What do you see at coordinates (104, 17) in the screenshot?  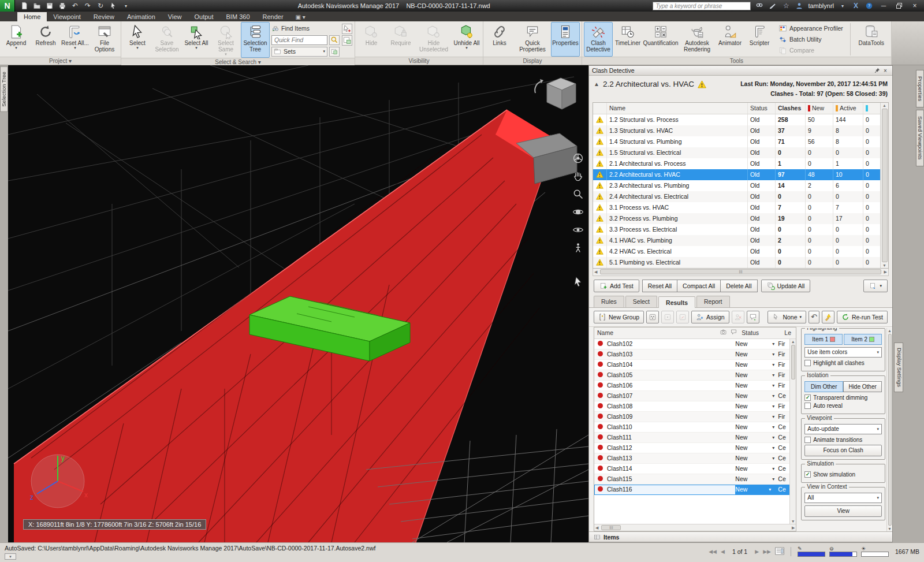 I see `ribbon-tab-review: Review` at bounding box center [104, 17].